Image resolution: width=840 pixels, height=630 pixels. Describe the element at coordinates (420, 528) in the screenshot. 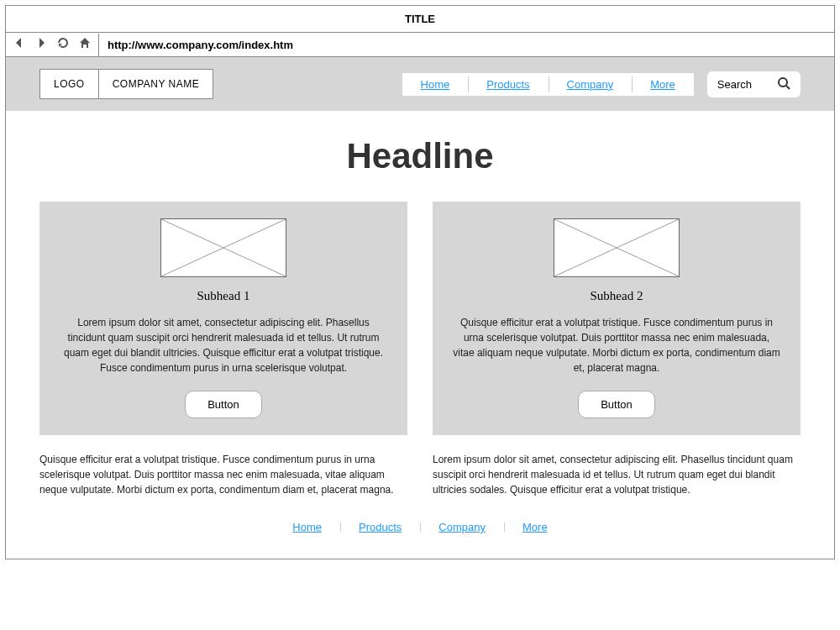

I see `footer-nav: Home Products Company More` at that location.